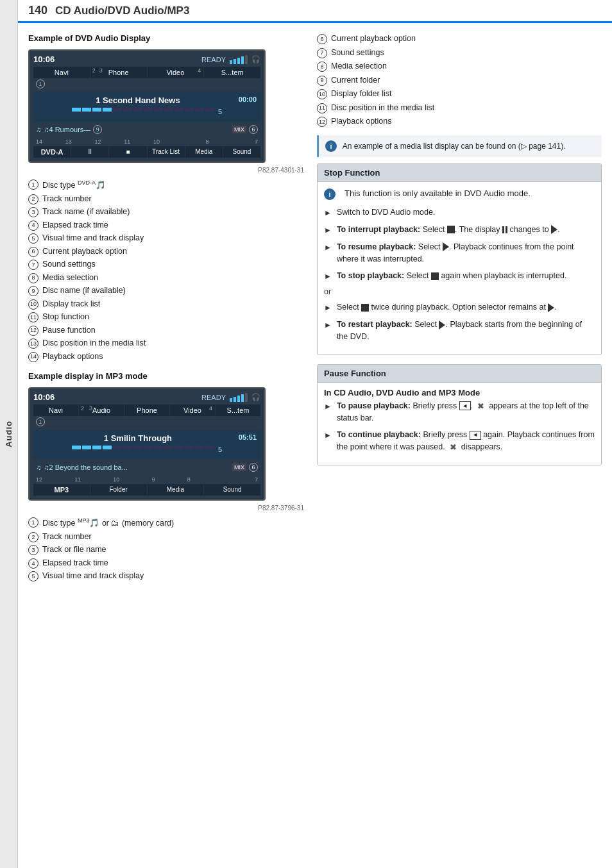  What do you see at coordinates (166, 549) in the screenshot?
I see `mp3-numbered-list: 1Disc type MP3🎵 or 🗂 (memory card) 2Trac…` at bounding box center [166, 549].